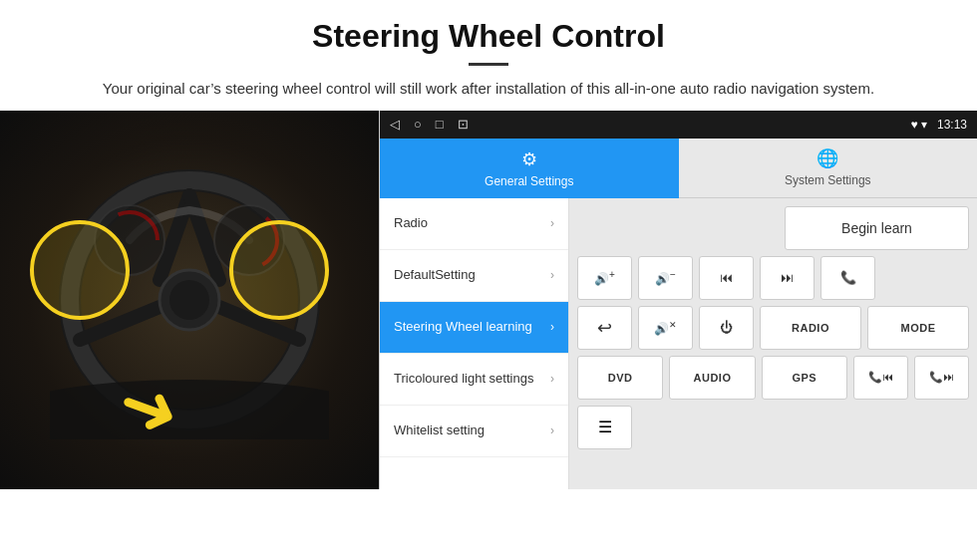 This screenshot has width=977, height=560. What do you see at coordinates (473, 275) in the screenshot?
I see `menu-defaultsetting-label: DefaultSetting` at bounding box center [473, 275].